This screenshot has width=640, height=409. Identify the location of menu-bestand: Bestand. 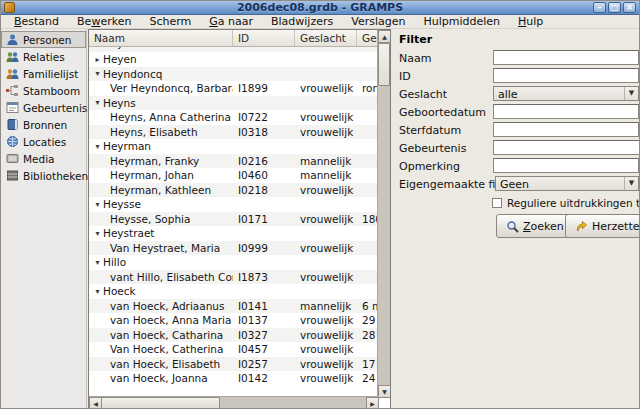
(36, 22).